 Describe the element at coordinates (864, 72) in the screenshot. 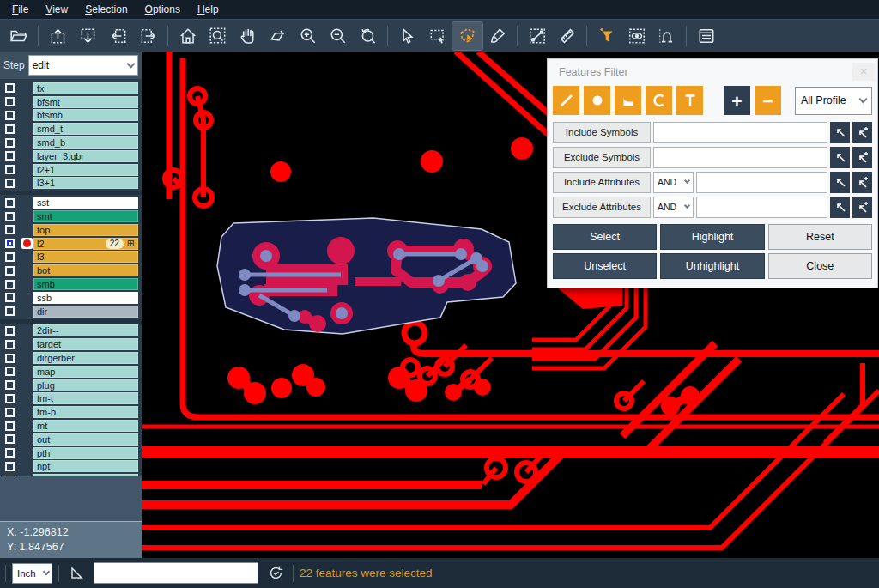

I see `close-icon: ✕` at that location.